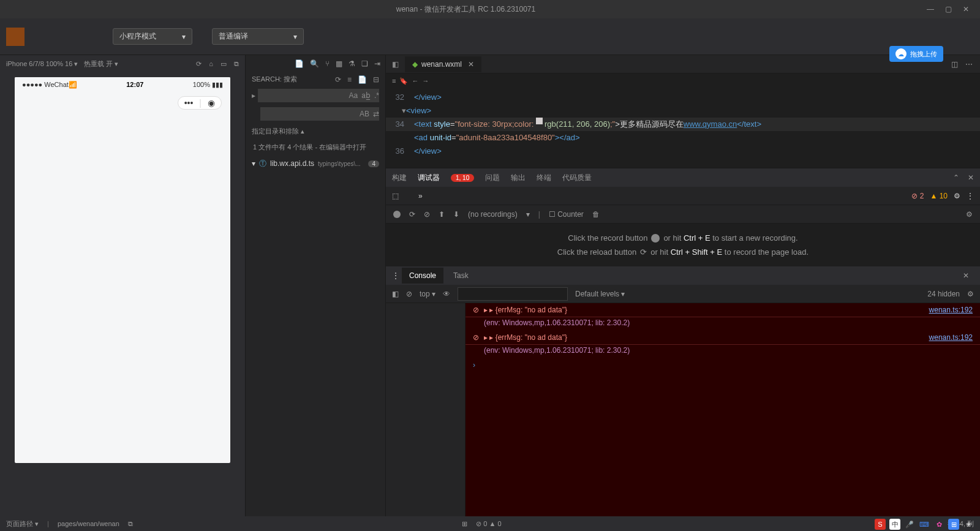 This screenshot has height=531, width=980. What do you see at coordinates (363, 80) in the screenshot?
I see `new-file-icon: 📄` at bounding box center [363, 80].